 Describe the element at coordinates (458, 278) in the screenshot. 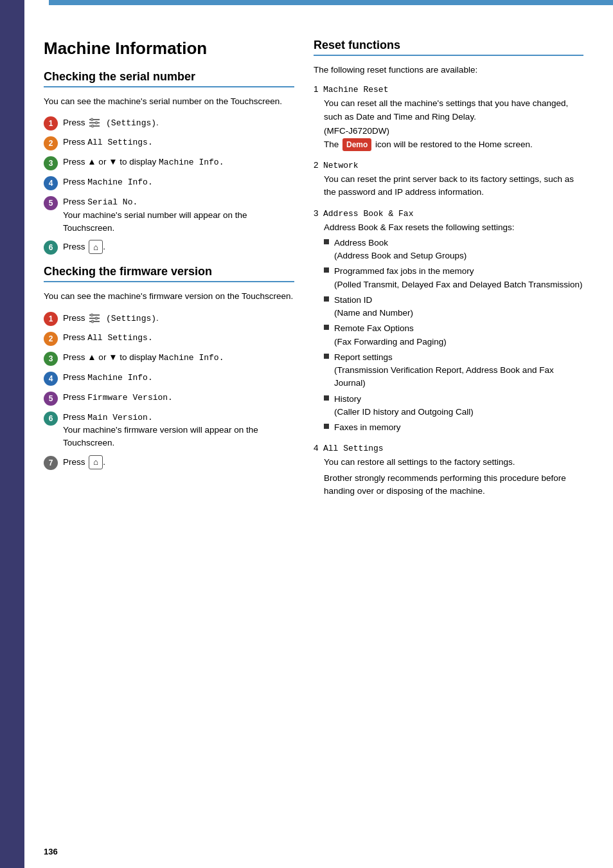

I see `bullet-label: Programmed fax jobs in the memory(Polled…` at that location.